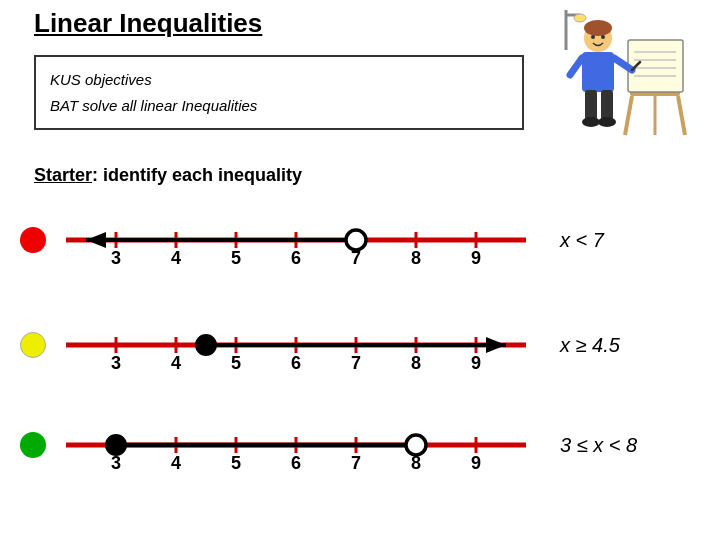 The image size is (720, 540). What do you see at coordinates (279, 106) in the screenshot?
I see `objective-line2: BAT solve all linear Inequalities` at bounding box center [279, 106].